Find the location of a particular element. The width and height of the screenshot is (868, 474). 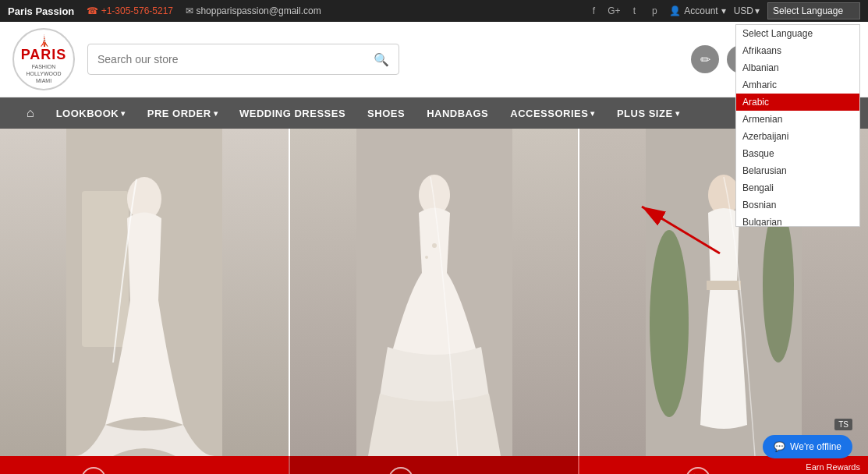

shoes-icon: 👠 is located at coordinates (698, 471).